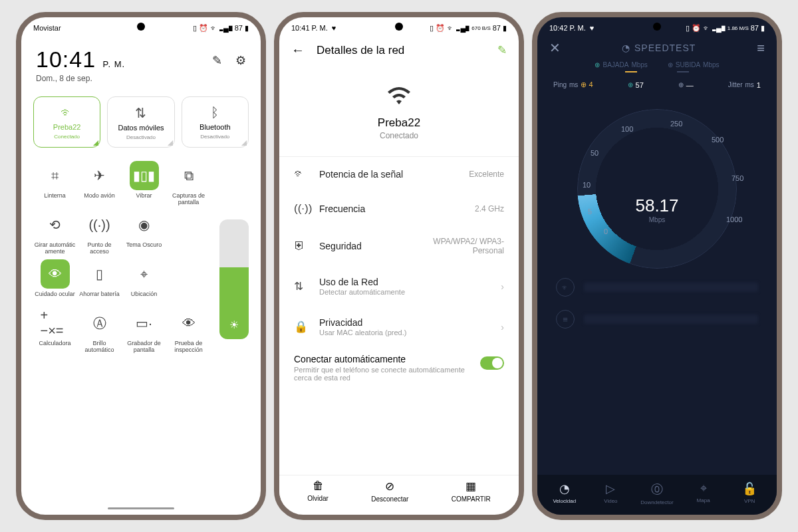  Describe the element at coordinates (144, 347) in the screenshot. I see `toggle-label: Grabador de pantalla` at that location.